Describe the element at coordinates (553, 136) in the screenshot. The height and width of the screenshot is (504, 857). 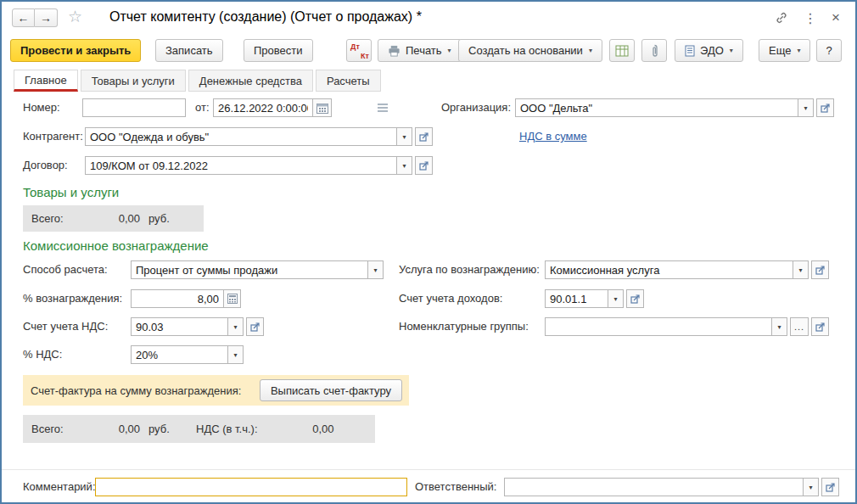
I see `vat-in-total-link: НДС в сумме` at that location.